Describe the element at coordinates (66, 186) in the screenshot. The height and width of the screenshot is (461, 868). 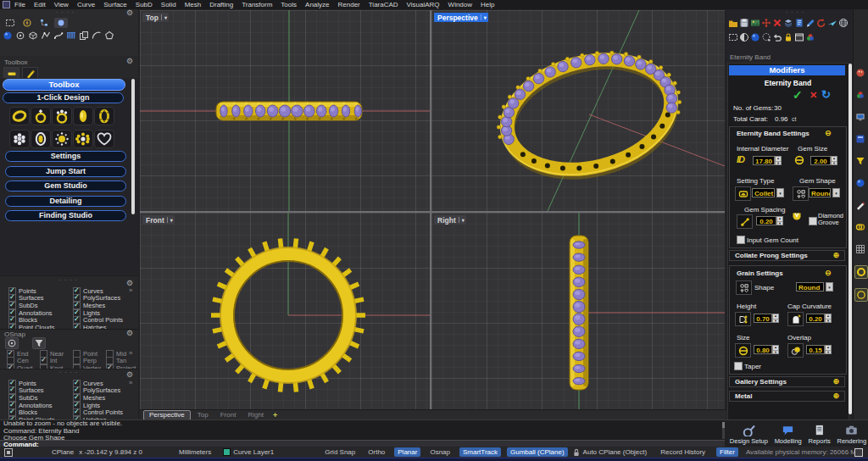
I see `toolbox-nav-button: Gem Studio` at that location.